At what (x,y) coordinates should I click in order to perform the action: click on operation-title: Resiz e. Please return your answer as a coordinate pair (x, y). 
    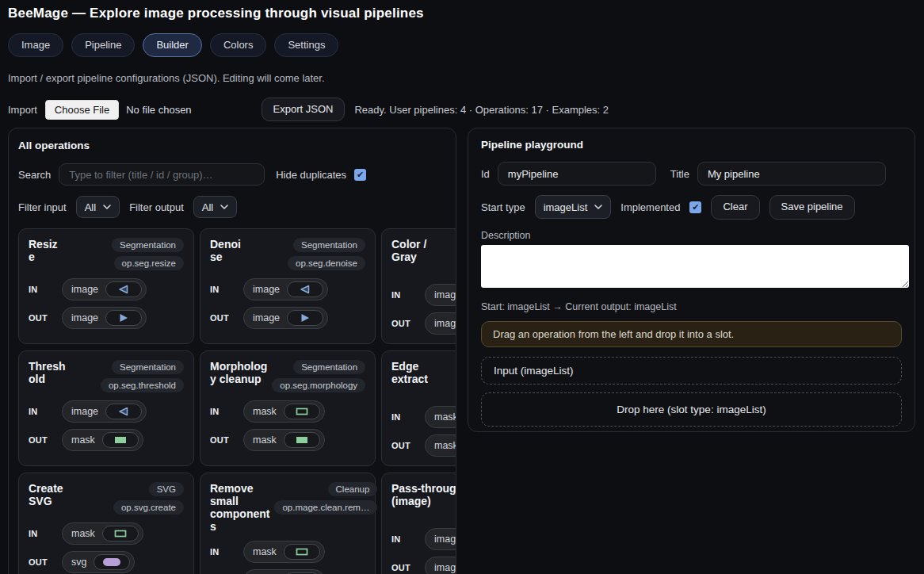
    Looking at the image, I should click on (43, 254).